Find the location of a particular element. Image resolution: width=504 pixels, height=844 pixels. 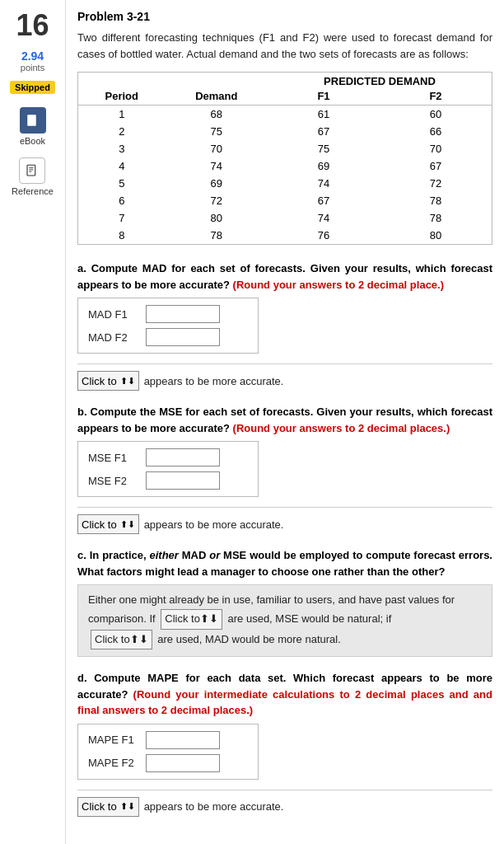

section-c-box-text2: are used, MSE would be natural; if is located at coordinates (310, 618).